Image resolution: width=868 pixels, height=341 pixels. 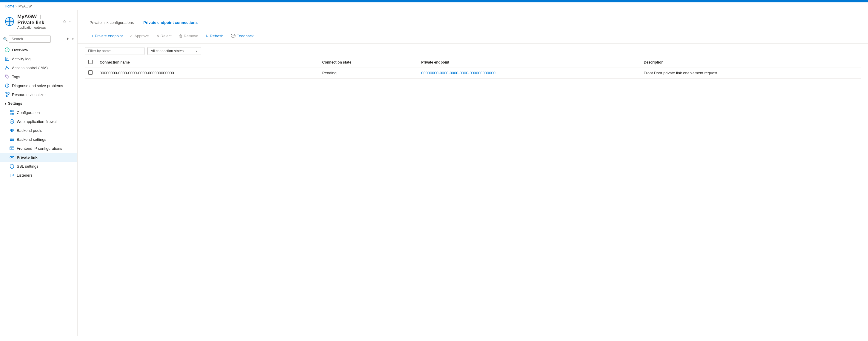 What do you see at coordinates (12, 175) in the screenshot?
I see `listeners-icon` at bounding box center [12, 175].